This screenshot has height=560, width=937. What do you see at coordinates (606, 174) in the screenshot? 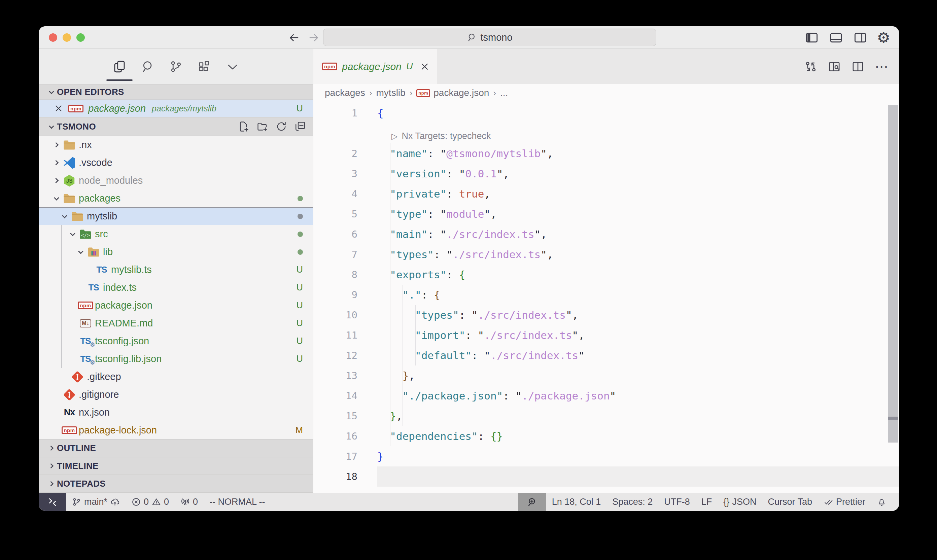
I see `code-line-3: 3 "version": "0.0.1",` at bounding box center [606, 174].